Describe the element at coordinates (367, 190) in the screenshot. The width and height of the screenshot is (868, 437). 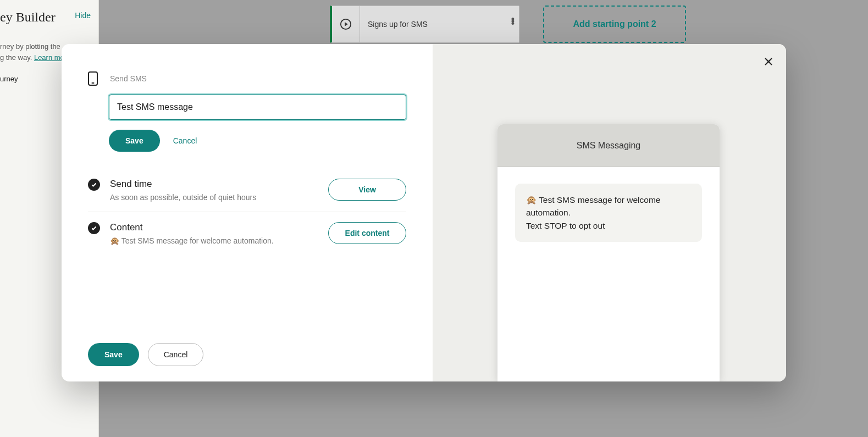
I see `view-send-time-button: View` at that location.